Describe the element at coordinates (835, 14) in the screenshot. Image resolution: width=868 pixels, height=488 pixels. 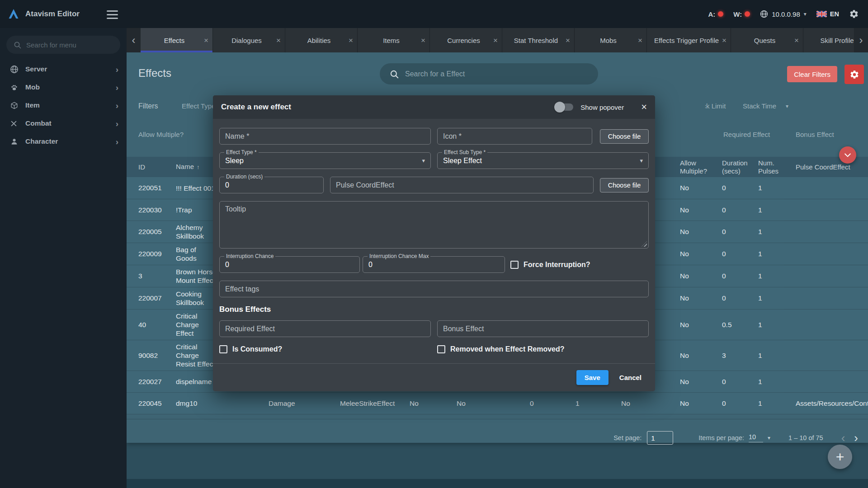
I see `language-label: EN` at that location.